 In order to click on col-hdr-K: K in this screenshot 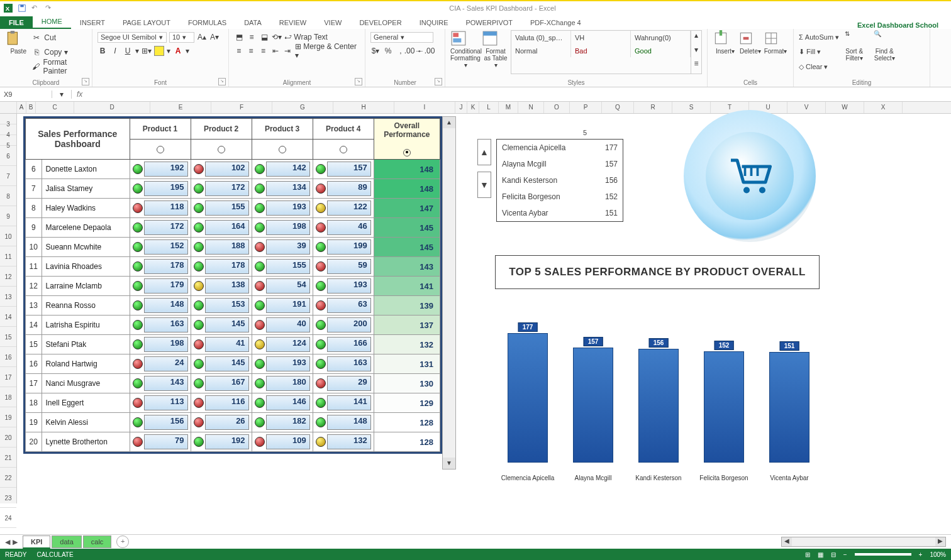, I will do `click(473, 107)`.